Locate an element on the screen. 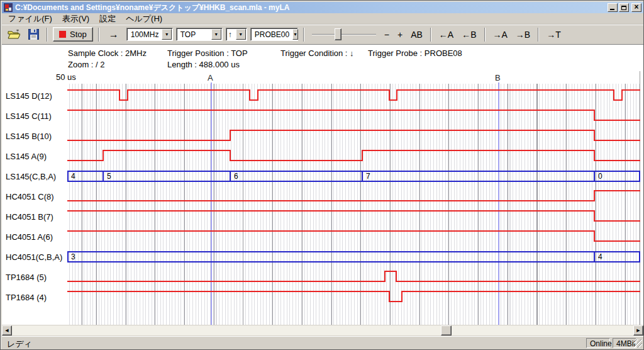 Image resolution: width=644 pixels, height=350 pixels. trigger-probe-info: Trigger Probe : PROBE08 is located at coordinates (415, 53).